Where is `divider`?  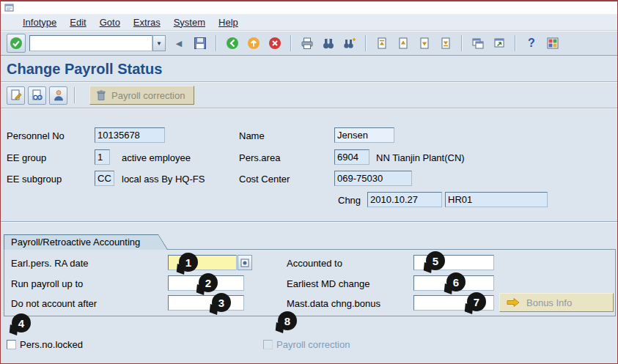 divider is located at coordinates (309, 222).